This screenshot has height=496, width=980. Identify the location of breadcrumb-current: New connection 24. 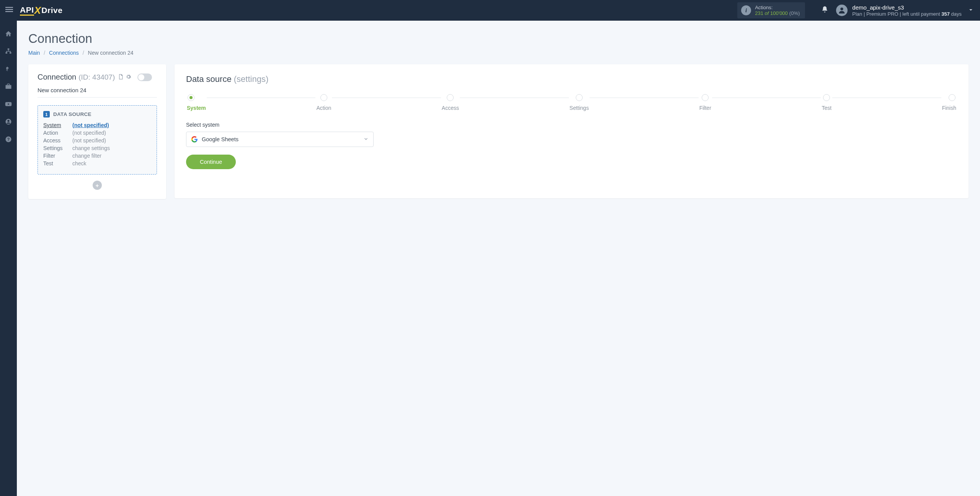
(111, 53).